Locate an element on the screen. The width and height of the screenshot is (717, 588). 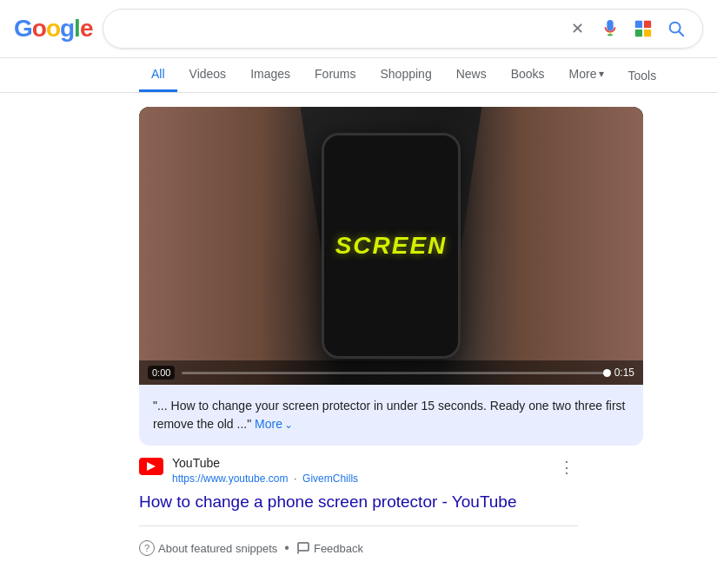
tab-all: All is located at coordinates (158, 75).